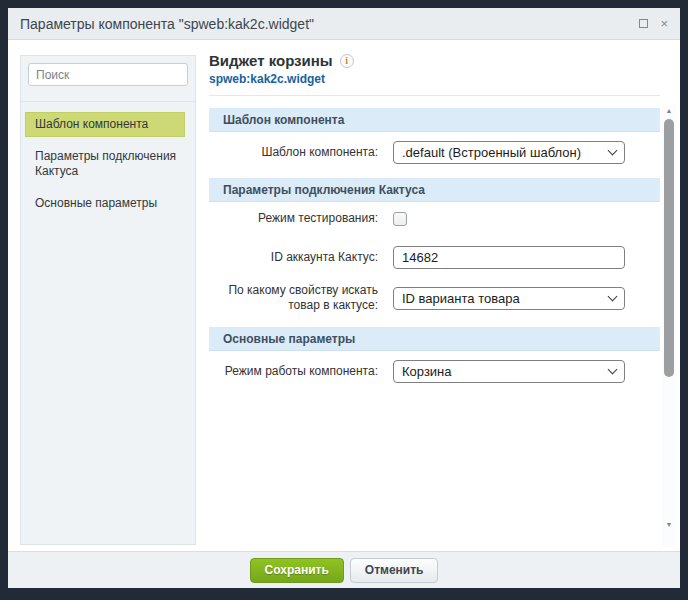 This screenshot has width=688, height=600. Describe the element at coordinates (108, 74) in the screenshot. I see `search-input` at that location.